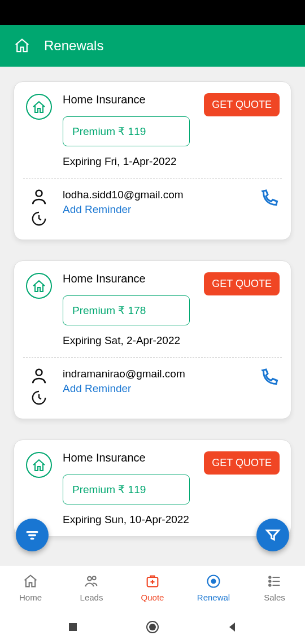 The height and width of the screenshot is (644, 305). I want to click on expiry-text: Expiring Sat, 2-Apr-2022, so click(171, 341).